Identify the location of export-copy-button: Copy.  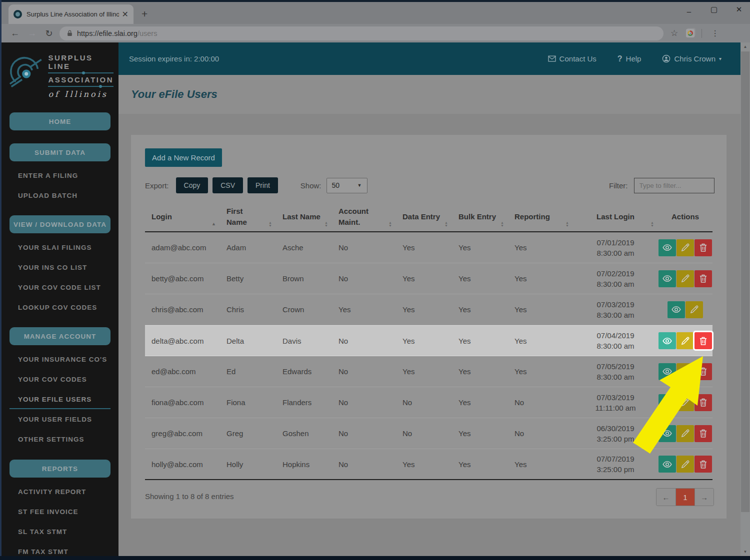
(192, 185).